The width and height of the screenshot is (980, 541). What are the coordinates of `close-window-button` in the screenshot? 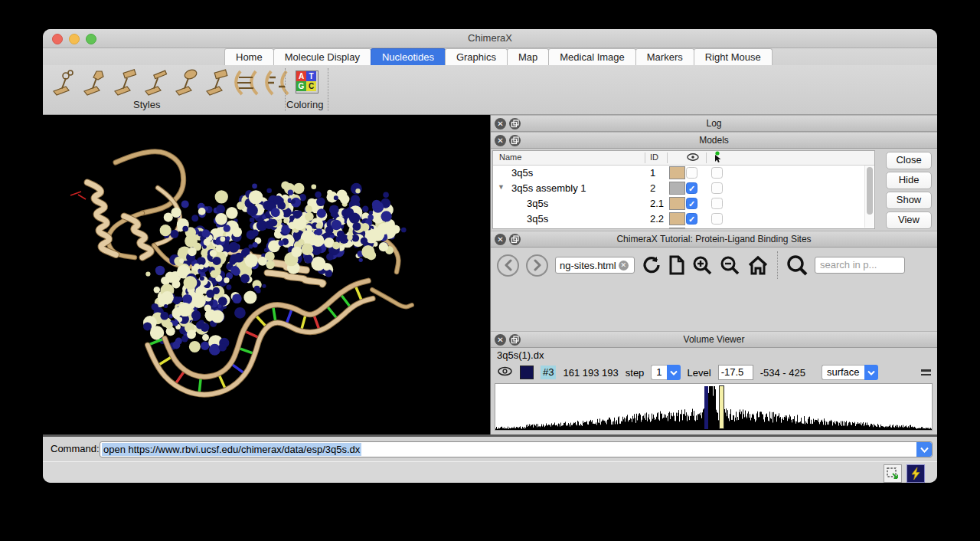 It's located at (57, 39).